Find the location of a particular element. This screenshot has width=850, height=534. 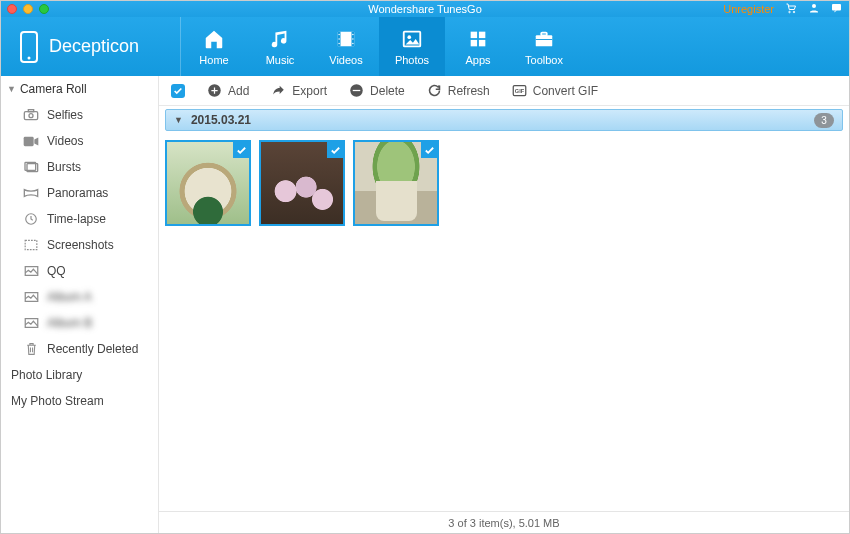

nav-tabs: Home Music Videos Photos Apps Toolbox is located at coordinates (379, 46).